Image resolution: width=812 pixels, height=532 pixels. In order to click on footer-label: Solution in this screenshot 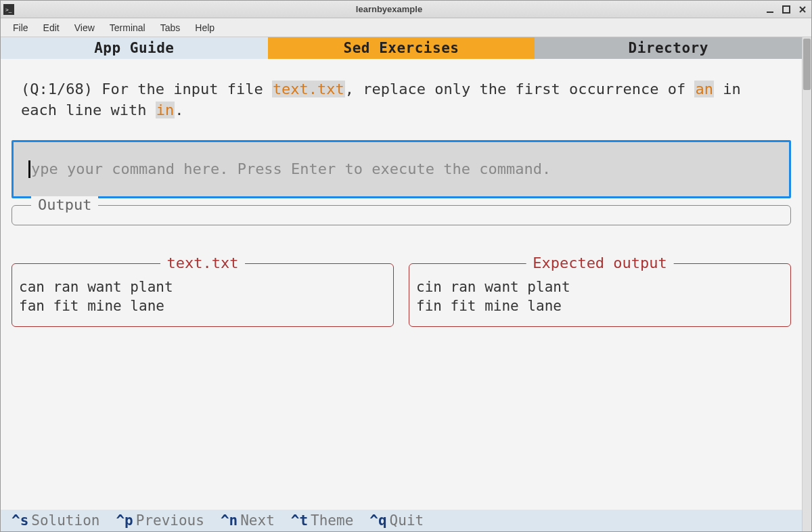, I will do `click(65, 520)`.